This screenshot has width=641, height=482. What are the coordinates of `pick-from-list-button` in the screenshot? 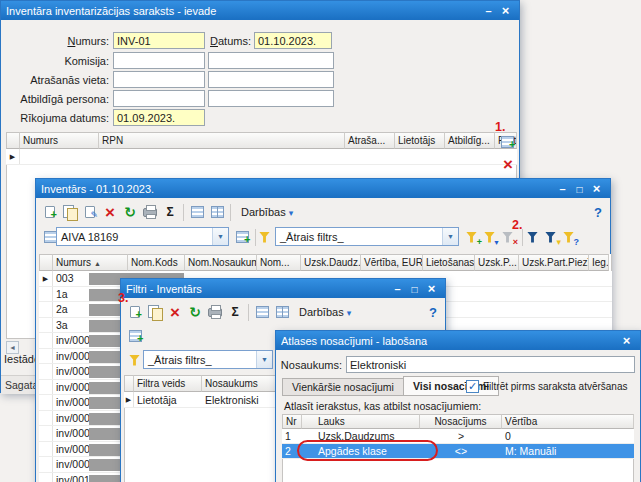 It's located at (507, 142).